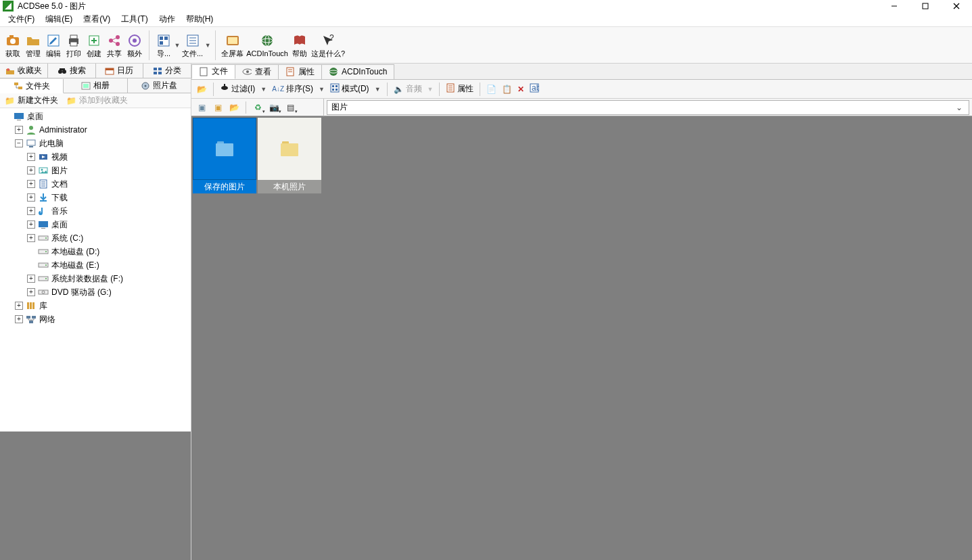  What do you see at coordinates (218, 108) in the screenshot?
I see `icon-btn-2: ▣` at bounding box center [218, 108].